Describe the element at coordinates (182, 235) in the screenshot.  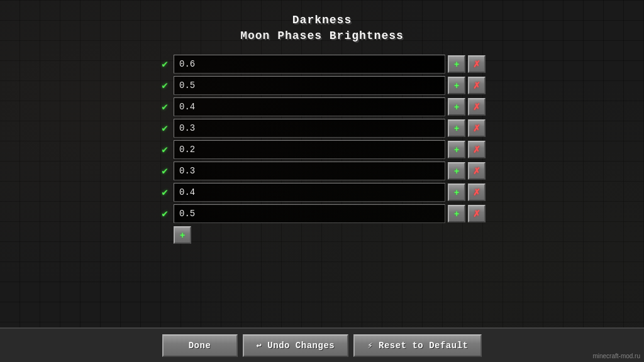
I see `add-new-button: +` at that location.